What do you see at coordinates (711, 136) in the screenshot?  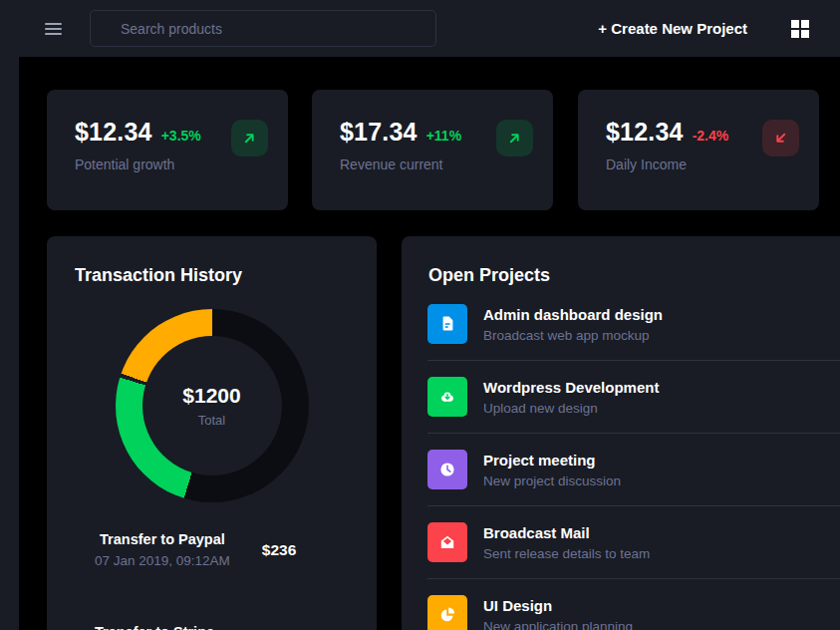 I see `stat-delta: -2.4%` at bounding box center [711, 136].